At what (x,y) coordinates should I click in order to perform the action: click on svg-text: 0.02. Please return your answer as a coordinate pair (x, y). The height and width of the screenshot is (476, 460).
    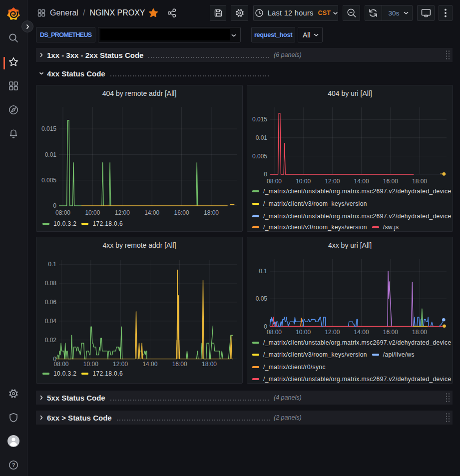
    Looking at the image, I should click on (51, 340).